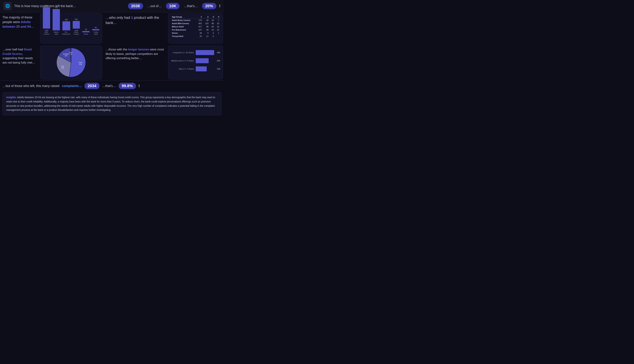  Describe the element at coordinates (72, 86) in the screenshot. I see `complaints-accent: complaints…` at that location.